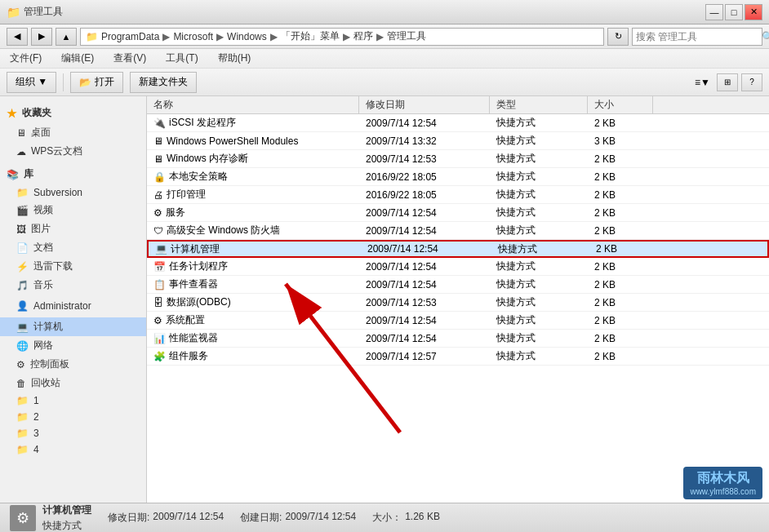 The width and height of the screenshot is (769, 532). What do you see at coordinates (380, 37) in the screenshot?
I see `sep5: ▶` at bounding box center [380, 37].